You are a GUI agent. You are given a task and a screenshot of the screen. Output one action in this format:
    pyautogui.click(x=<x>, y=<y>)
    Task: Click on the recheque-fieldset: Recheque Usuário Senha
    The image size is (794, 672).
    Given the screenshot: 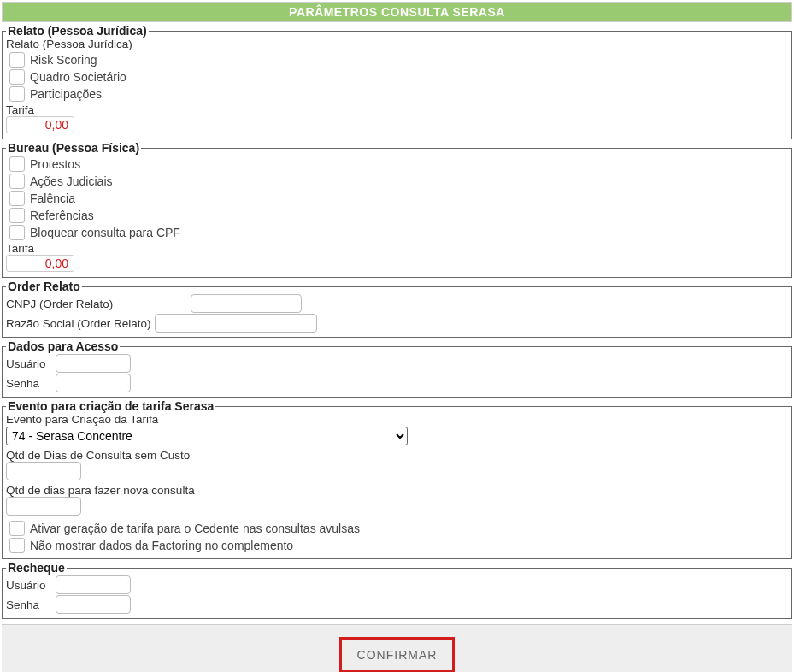 What is the action you would take?
    pyautogui.click(x=397, y=590)
    